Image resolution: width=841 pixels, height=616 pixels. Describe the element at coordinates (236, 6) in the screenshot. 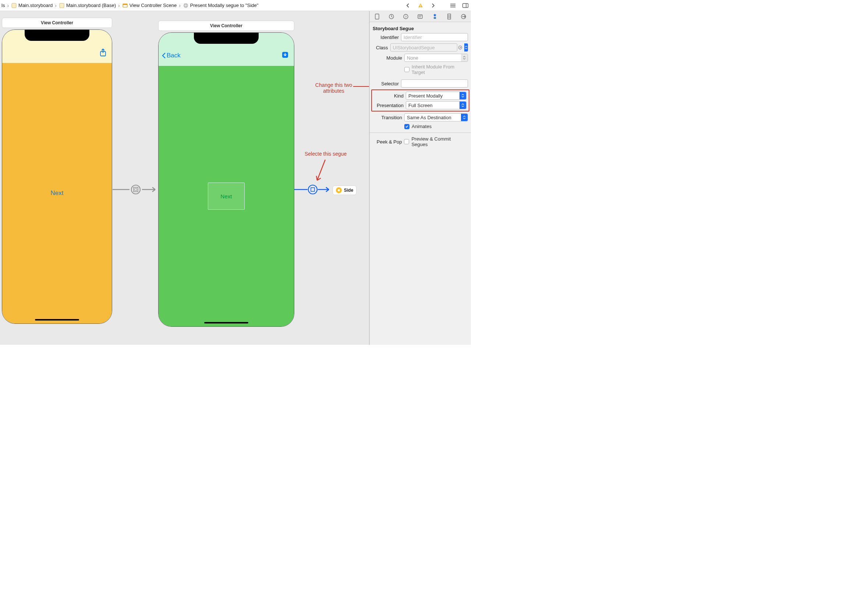

I see `editor-path-bar: ls › Main.storyboard › Main.storyboard (…` at that location.